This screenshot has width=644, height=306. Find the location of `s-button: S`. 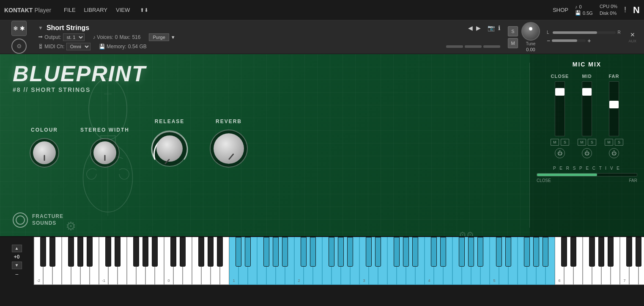

s-button: S is located at coordinates (513, 31).